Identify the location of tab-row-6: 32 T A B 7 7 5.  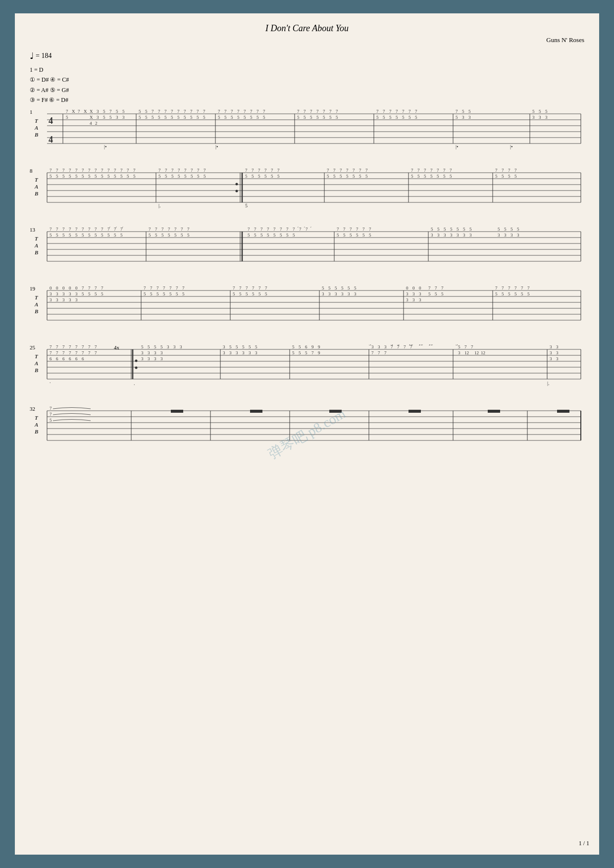
(307, 428).